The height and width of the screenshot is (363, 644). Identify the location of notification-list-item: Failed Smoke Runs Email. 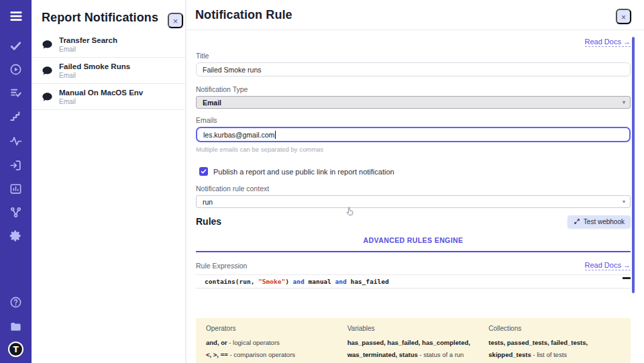
(109, 71).